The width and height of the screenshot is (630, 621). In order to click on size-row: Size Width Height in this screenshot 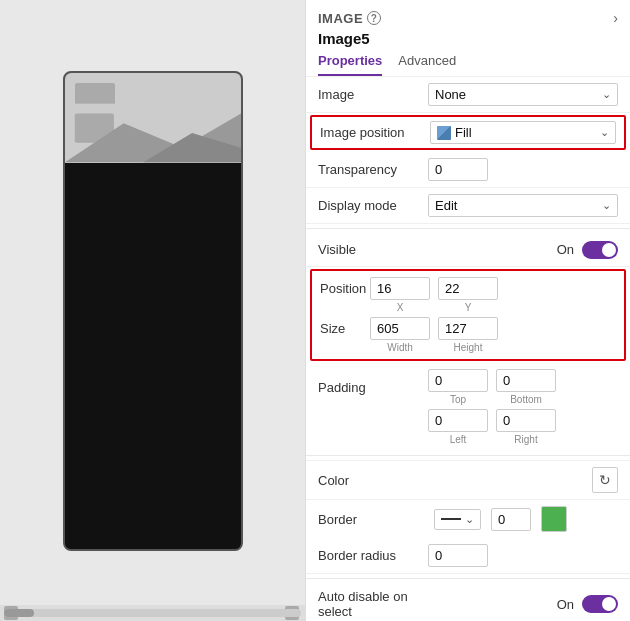, I will do `click(468, 335)`.